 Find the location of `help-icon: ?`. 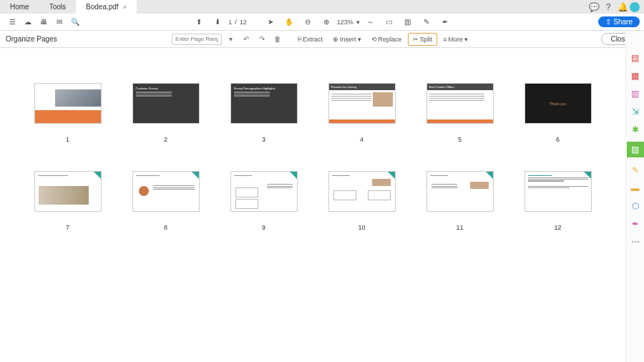

help-icon: ? is located at coordinates (608, 7).